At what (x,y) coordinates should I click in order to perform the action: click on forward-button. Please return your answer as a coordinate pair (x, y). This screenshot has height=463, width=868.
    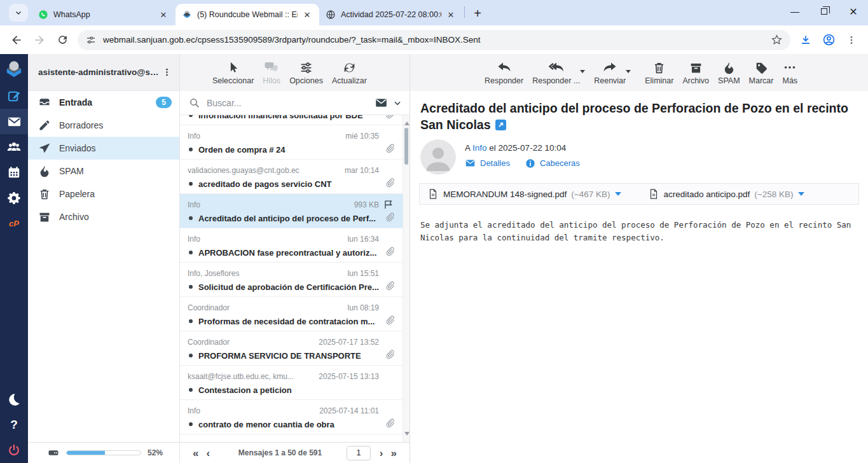
    Looking at the image, I should click on (39, 40).